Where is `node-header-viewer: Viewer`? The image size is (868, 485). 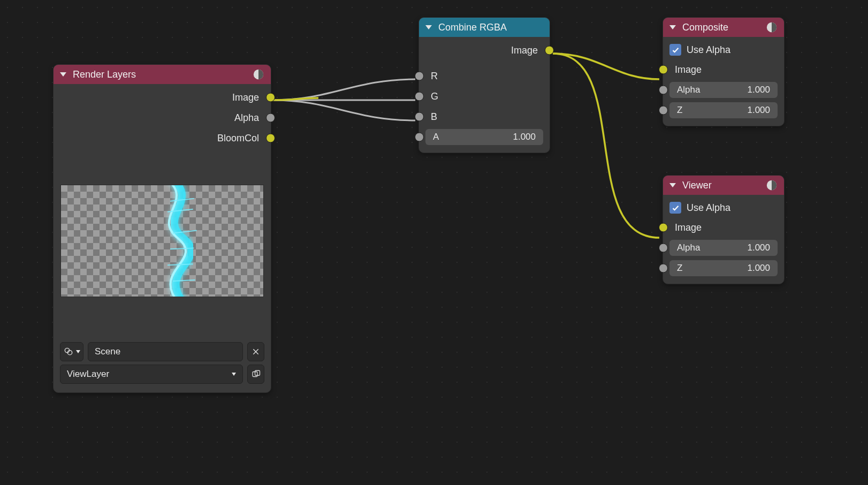 node-header-viewer: Viewer is located at coordinates (724, 185).